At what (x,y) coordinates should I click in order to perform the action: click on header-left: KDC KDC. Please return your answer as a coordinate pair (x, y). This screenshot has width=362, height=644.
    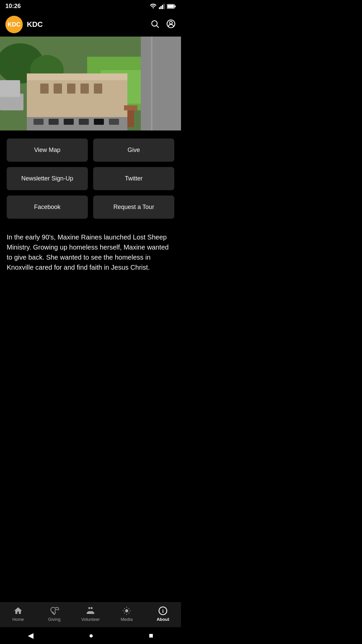
    Looking at the image, I should click on (24, 24).